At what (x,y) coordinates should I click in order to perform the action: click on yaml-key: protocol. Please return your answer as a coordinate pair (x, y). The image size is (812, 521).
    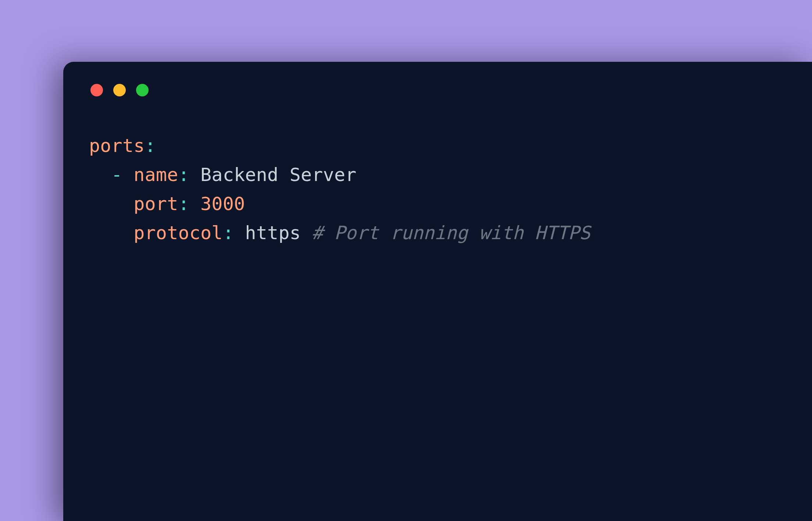
    Looking at the image, I should click on (178, 233).